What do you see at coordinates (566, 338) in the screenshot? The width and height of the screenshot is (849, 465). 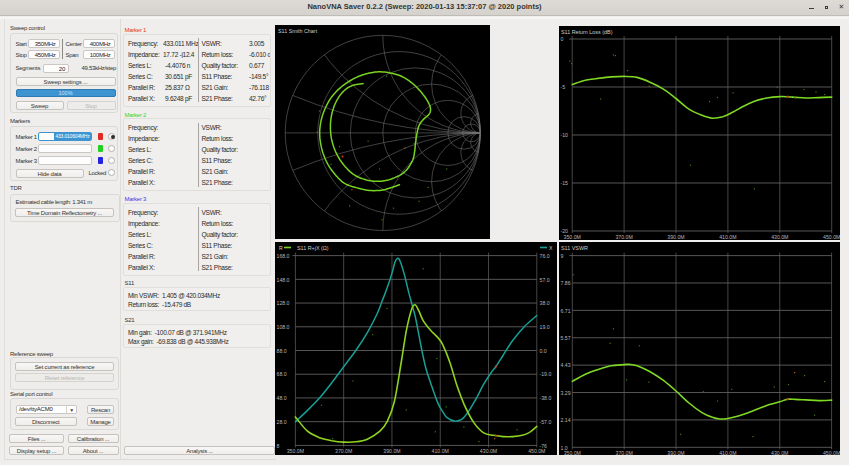 I see `svg-text: 5.57` at bounding box center [566, 338].